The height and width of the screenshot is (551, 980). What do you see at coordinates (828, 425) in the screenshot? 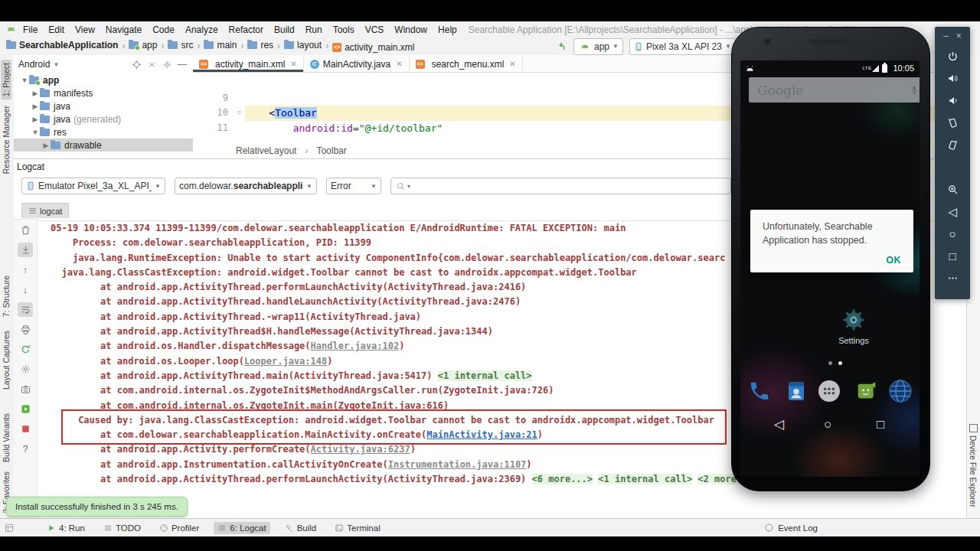
I see `nav-home-icon: ○` at bounding box center [828, 425].